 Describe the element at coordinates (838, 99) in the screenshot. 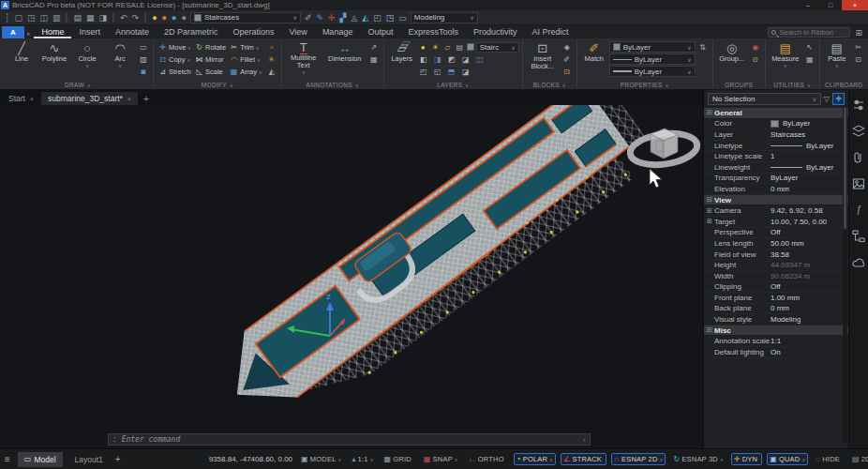

I see `select-entities-button: ✛` at that location.